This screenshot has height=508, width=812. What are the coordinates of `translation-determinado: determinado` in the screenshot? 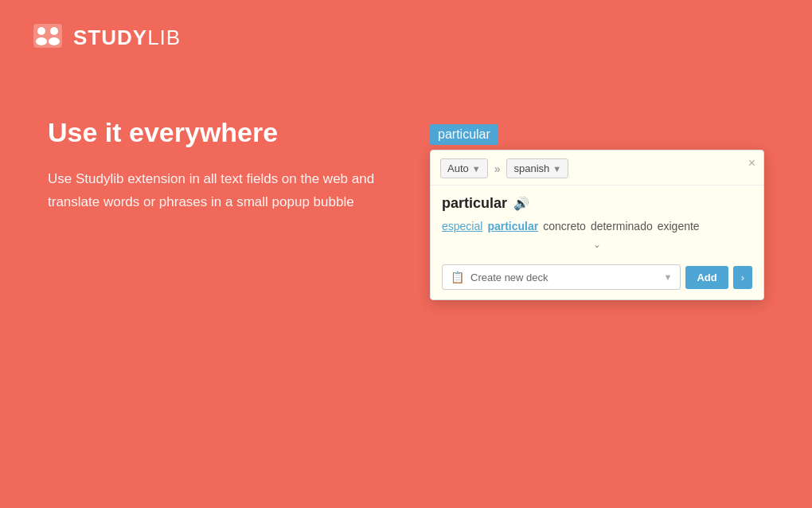 It's located at (622, 226).